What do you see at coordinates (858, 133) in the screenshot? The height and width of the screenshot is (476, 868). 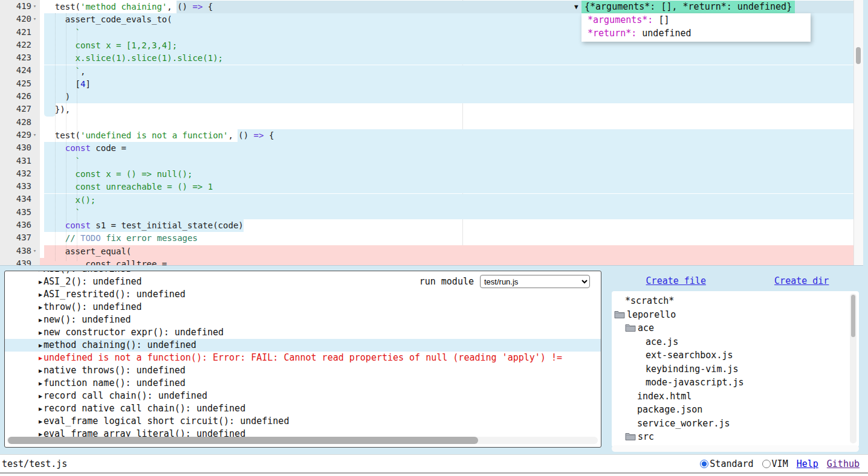 I see `editor-vertical-scrollbar` at bounding box center [858, 133].